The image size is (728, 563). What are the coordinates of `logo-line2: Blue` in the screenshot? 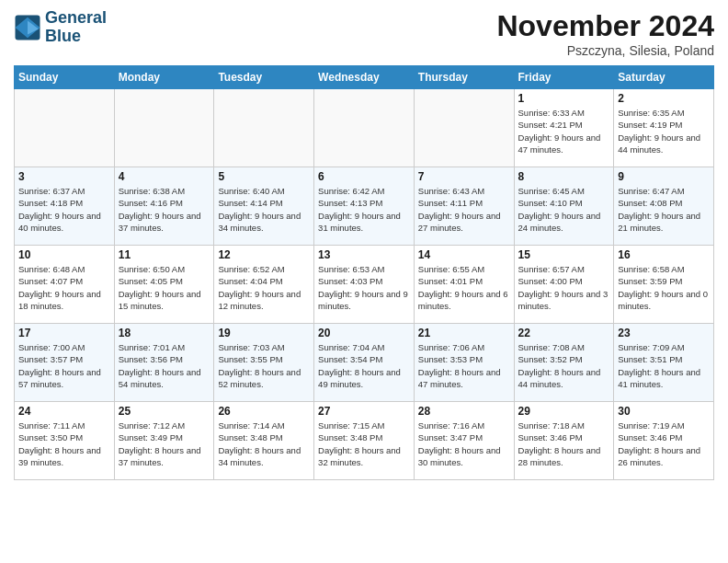 It's located at (75, 37).